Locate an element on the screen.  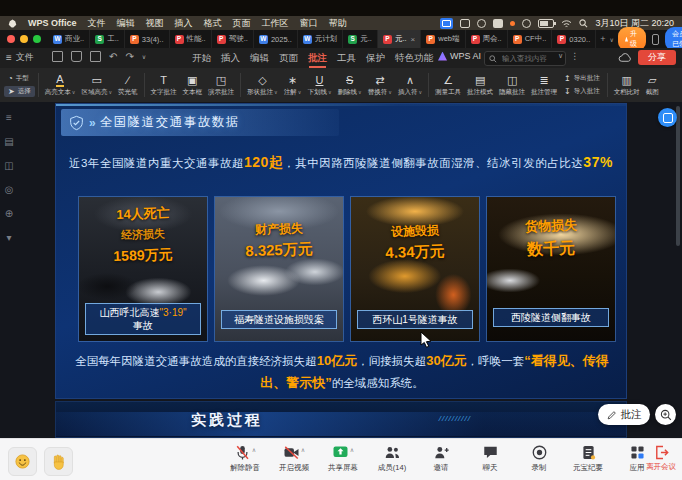
quickbar-chevron-icon: ∨ is located at coordinates (144, 56).